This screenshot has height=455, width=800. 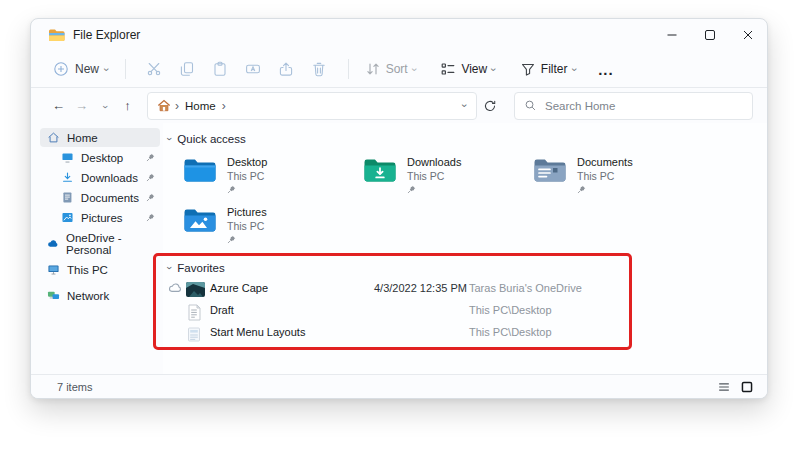 What do you see at coordinates (526, 288) in the screenshot?
I see `file-location: Taras Buria's OneDrive` at bounding box center [526, 288].